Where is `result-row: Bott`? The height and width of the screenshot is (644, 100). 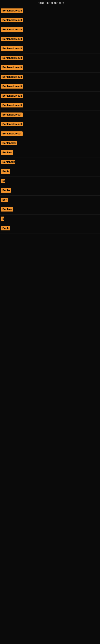
result-row: Bott is located at coordinates (50, 200).